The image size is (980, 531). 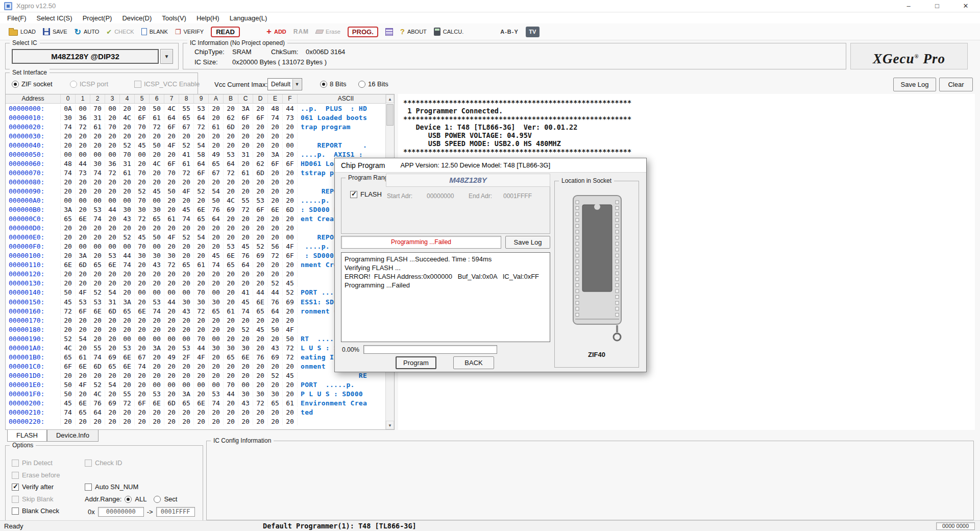 I want to click on hex-byte: 64, so click(x=172, y=117).